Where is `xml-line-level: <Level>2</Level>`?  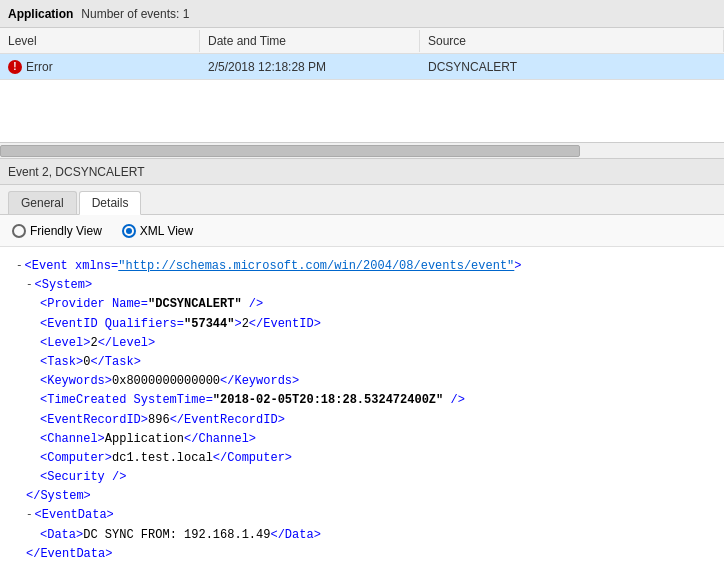
xml-line-level: <Level>2</Level> is located at coordinates (362, 344).